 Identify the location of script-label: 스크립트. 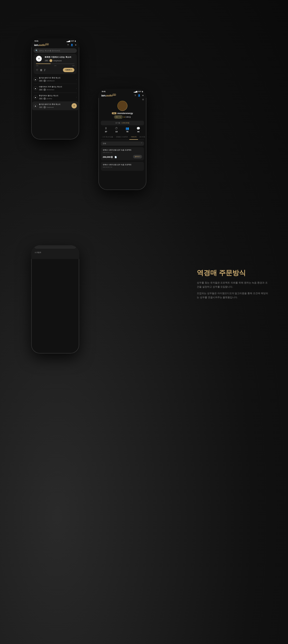
(55, 252).